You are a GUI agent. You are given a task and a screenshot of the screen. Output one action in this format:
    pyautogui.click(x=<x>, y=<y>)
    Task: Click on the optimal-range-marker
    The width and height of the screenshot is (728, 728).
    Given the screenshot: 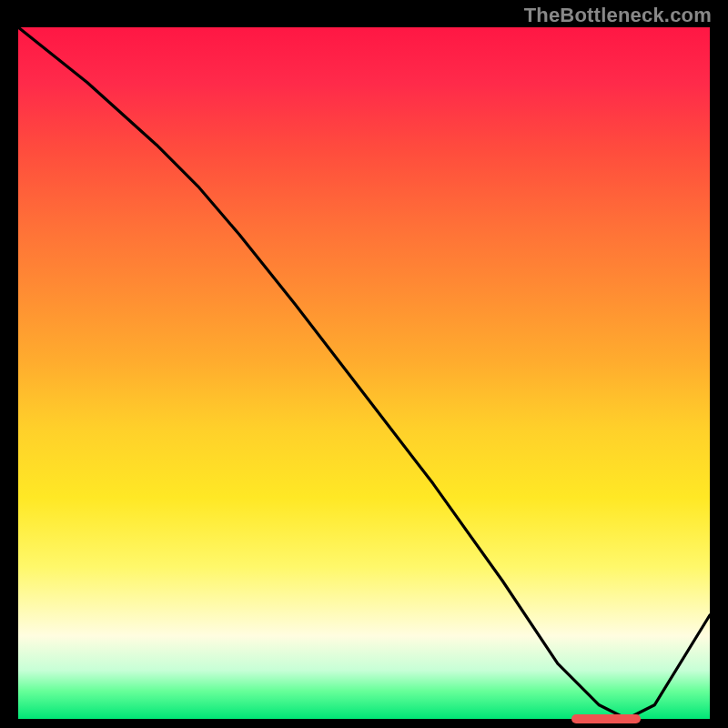 What is the action you would take?
    pyautogui.click(x=606, y=719)
    